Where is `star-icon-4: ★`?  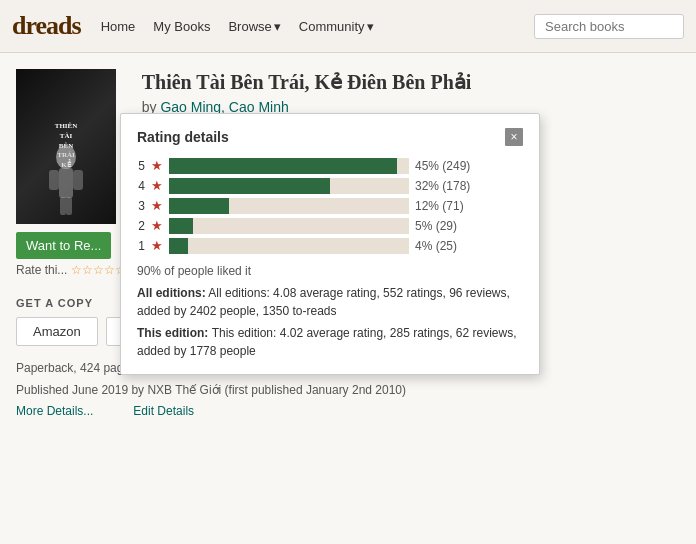
star-icon-4: ★ is located at coordinates (157, 186).